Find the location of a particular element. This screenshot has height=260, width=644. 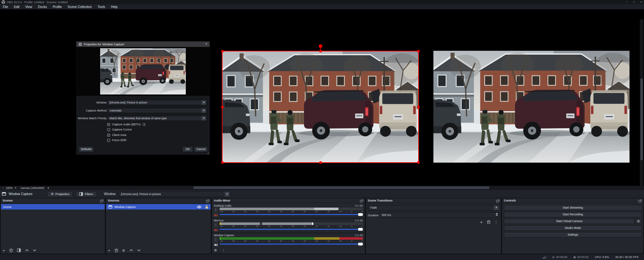

rotation-handle is located at coordinates (321, 46).